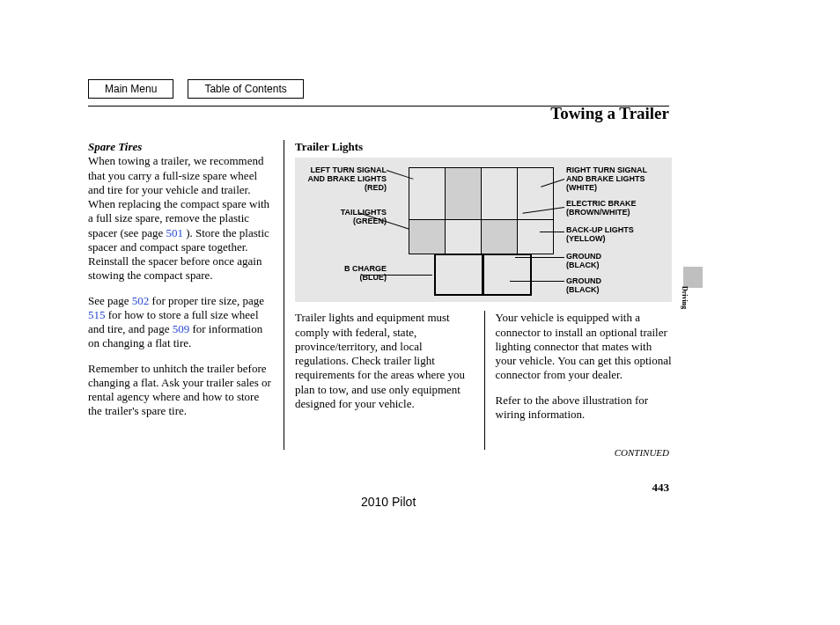 Image resolution: width=840 pixels, height=625 pixels. What do you see at coordinates (601, 235) in the screenshot?
I see `label-backup: BACK-UP LIGHTS(YELLOW)` at bounding box center [601, 235].